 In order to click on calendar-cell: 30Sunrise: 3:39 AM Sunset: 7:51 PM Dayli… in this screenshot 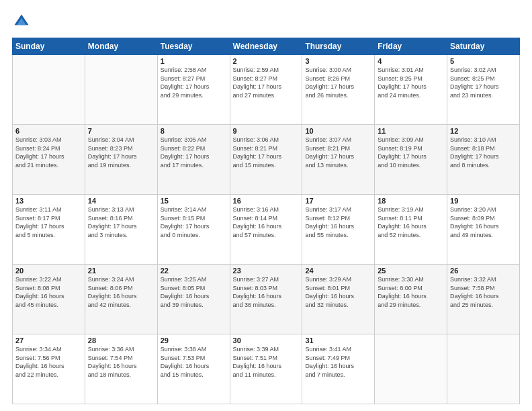, I will do `click(266, 369)`.